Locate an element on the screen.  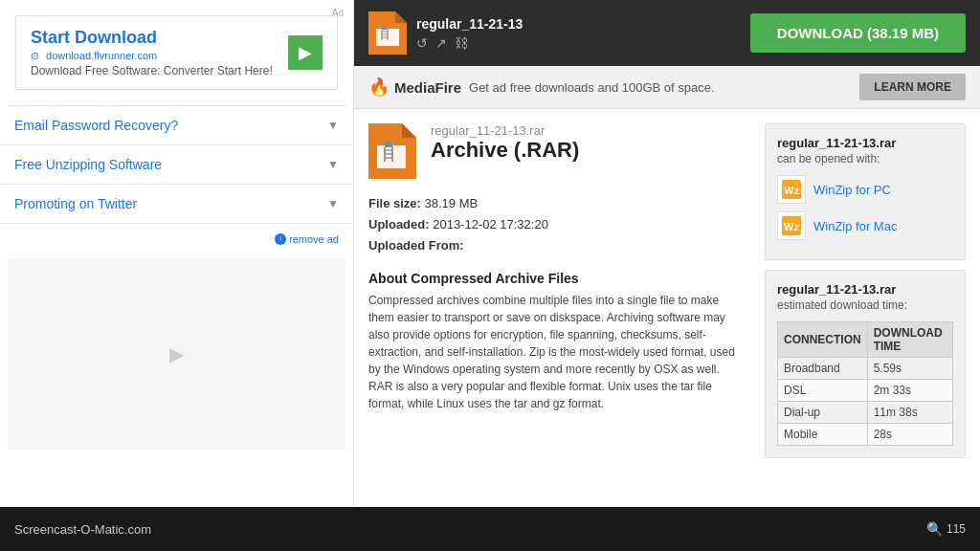
refresh-icon: ↺ is located at coordinates (422, 43).